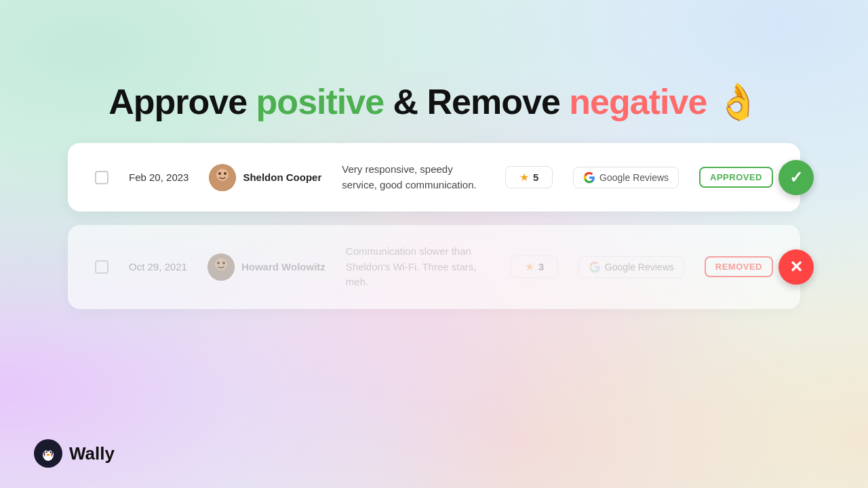  I want to click on source-label-2: Google Reviews, so click(639, 267).